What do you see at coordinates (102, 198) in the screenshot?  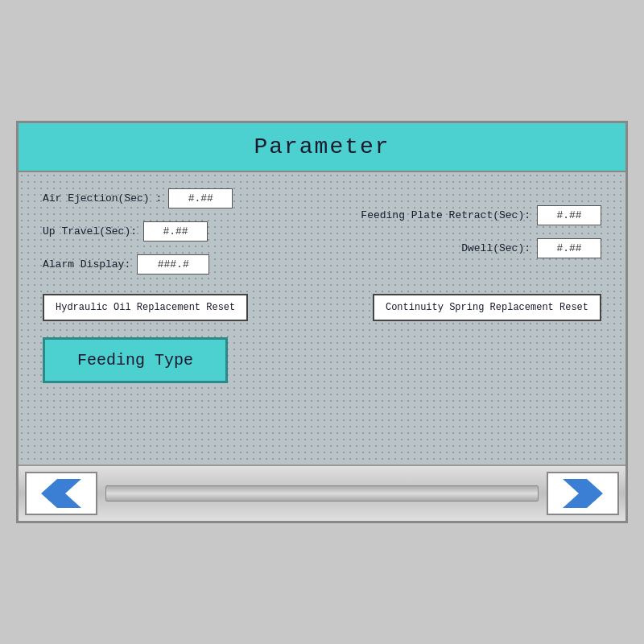 I see `air-ejection-label: Air Ejection(Sec) :` at bounding box center [102, 198].